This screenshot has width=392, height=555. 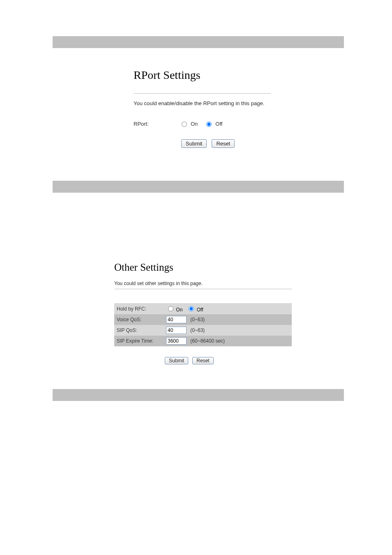 I want to click on sip-expire-input, so click(x=176, y=341).